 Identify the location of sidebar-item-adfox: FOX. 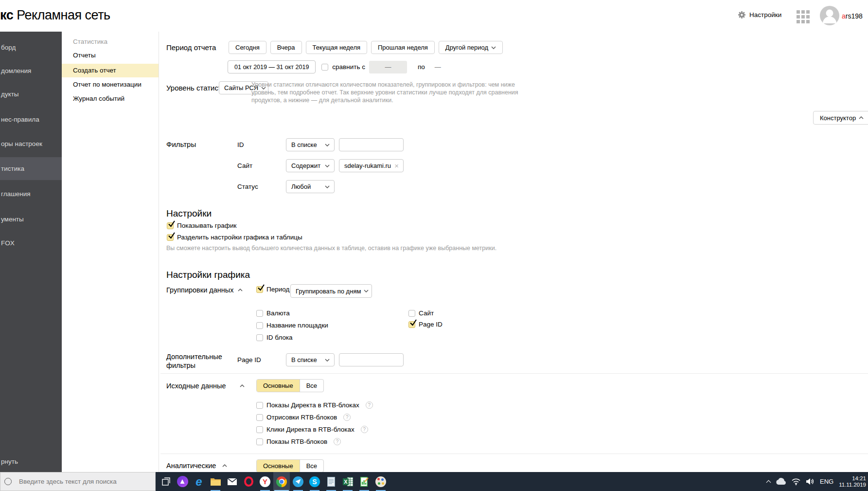
(31, 243).